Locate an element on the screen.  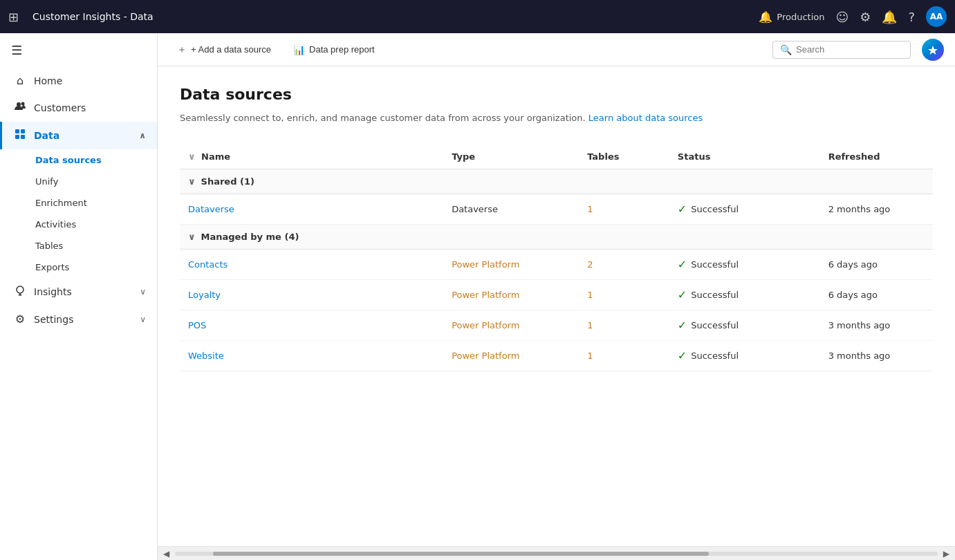
sidebar-item-data: Data ∧ is located at coordinates (79, 136).